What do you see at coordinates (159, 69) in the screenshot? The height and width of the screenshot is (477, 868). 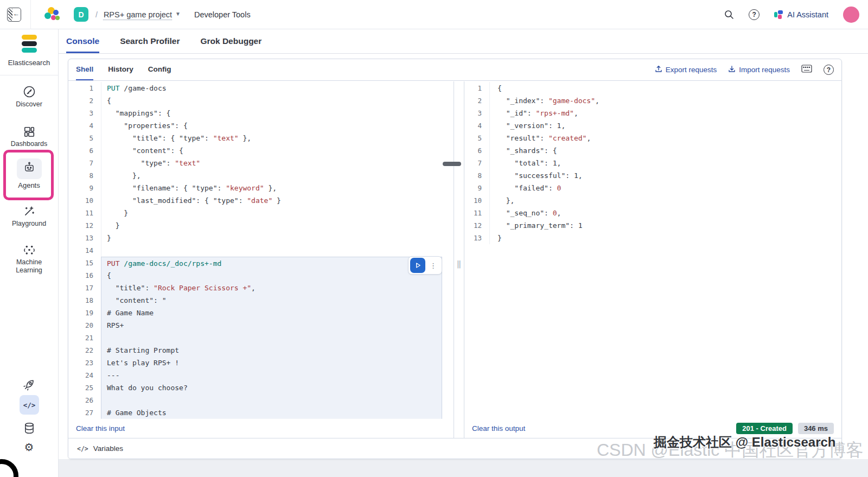 I see `tab-config: Config` at bounding box center [159, 69].